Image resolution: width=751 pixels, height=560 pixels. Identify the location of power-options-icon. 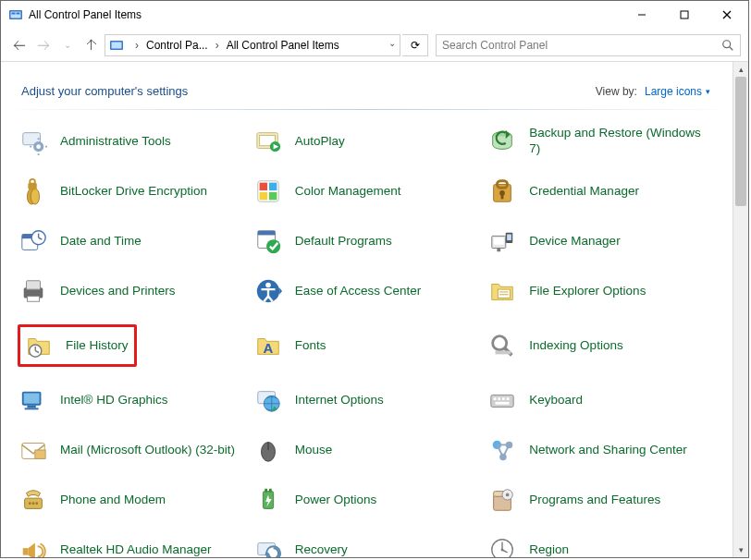
(268, 500).